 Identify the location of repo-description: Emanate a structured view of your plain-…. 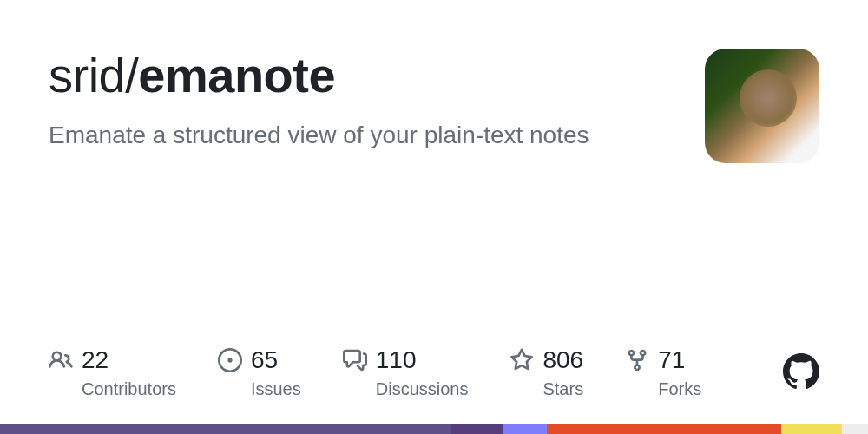
(366, 135).